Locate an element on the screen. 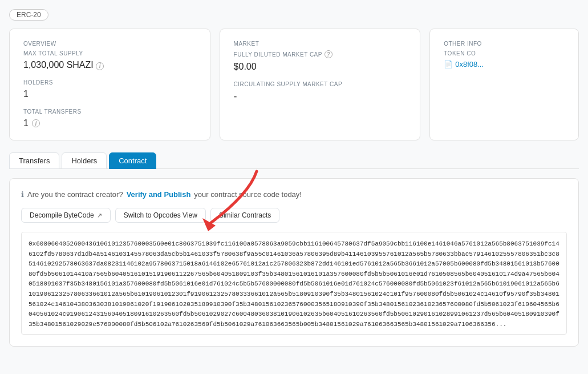 The height and width of the screenshot is (374, 588). supply-label: MAX TOTAL SUPPLY is located at coordinates (110, 54).